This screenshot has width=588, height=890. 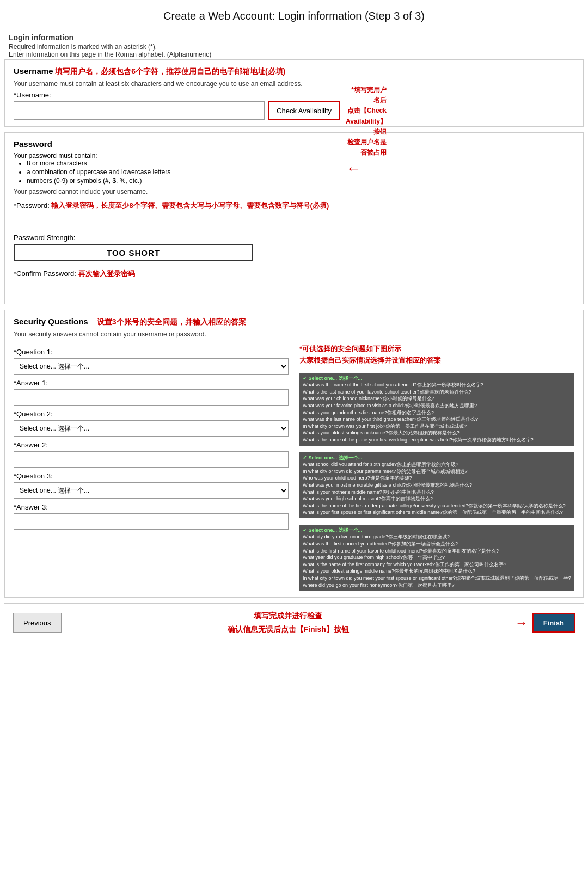 I want to click on password-section-title: Password, so click(x=294, y=144).